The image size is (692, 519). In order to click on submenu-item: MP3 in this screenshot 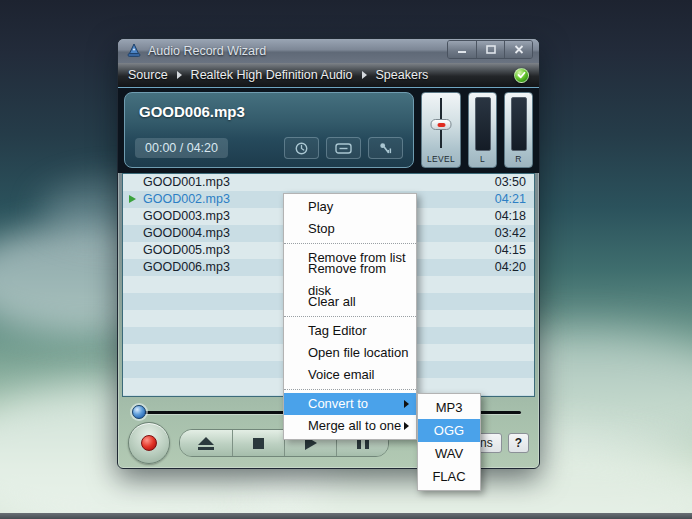, I will do `click(449, 408)`.